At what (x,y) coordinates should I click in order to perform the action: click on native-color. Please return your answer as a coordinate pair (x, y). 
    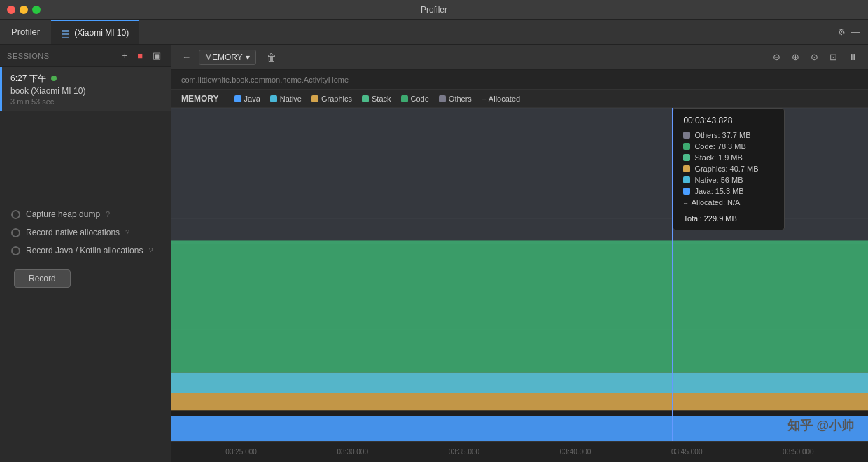
    Looking at the image, I should click on (274, 99).